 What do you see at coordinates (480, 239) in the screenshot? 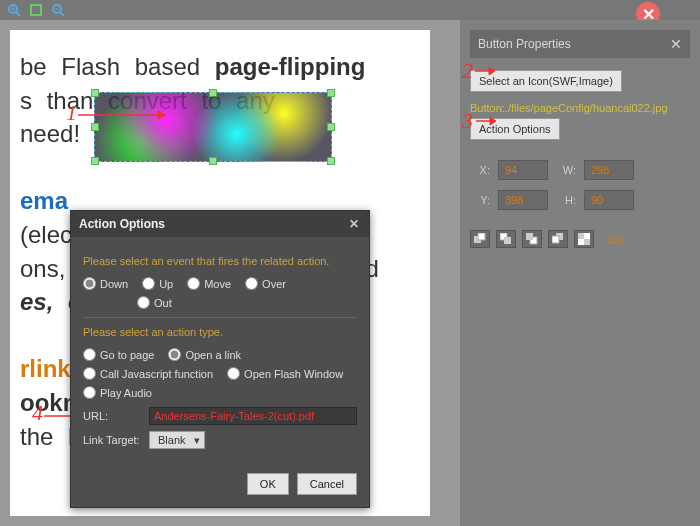
I see `bring-front-icon` at bounding box center [480, 239].